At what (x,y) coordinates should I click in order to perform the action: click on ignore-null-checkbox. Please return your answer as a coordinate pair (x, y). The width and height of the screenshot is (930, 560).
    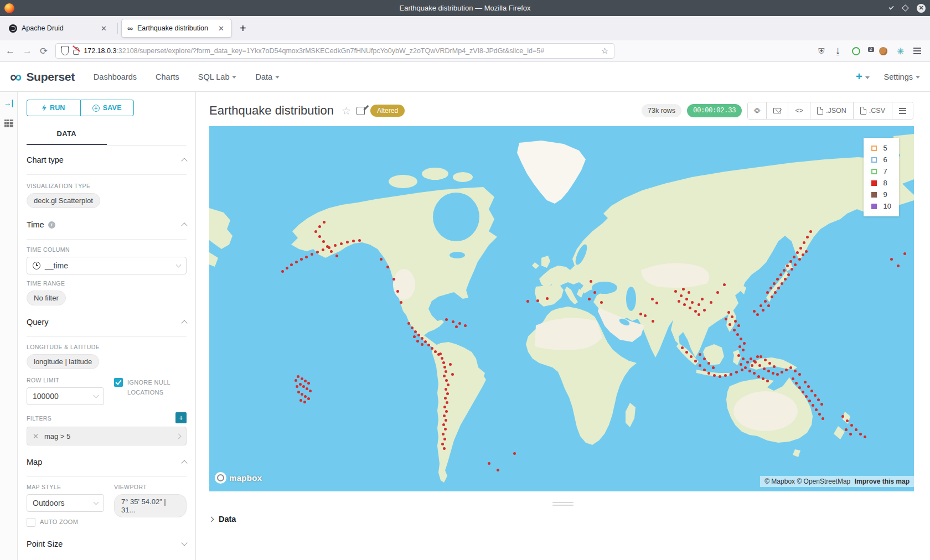
    Looking at the image, I should click on (118, 382).